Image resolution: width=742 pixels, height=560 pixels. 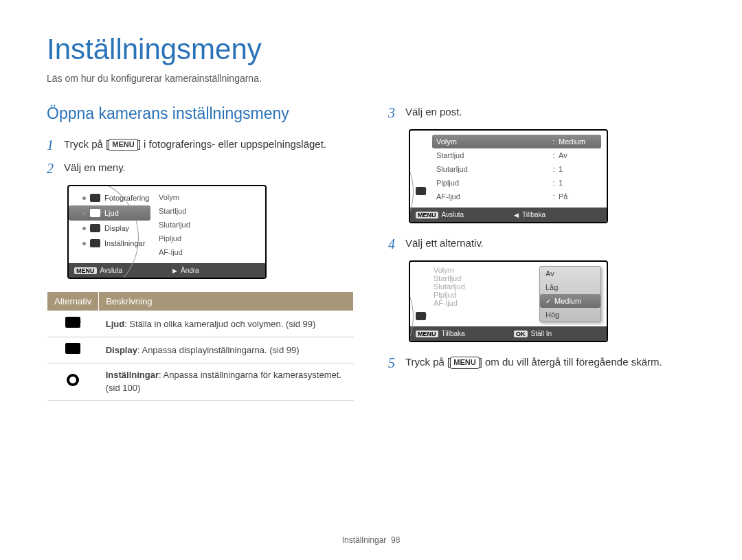 I want to click on table-row: Ljud: Ställa in olika kameraljud och vol…, so click(x=201, y=324).